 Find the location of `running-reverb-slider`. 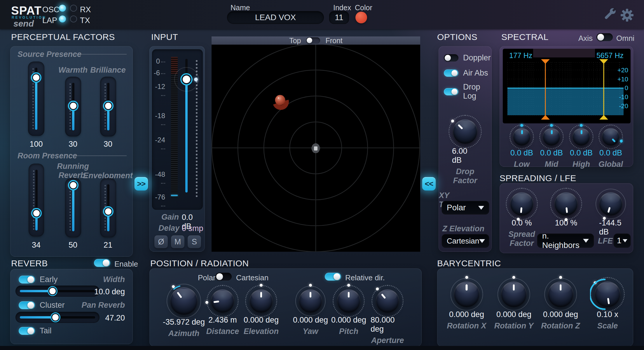

running-reverb-slider is located at coordinates (73, 208).